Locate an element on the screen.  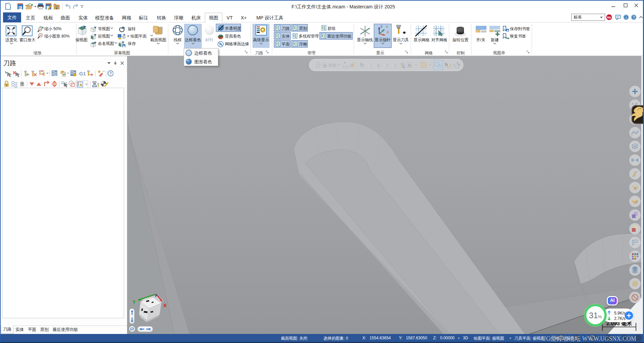
svg-text: 光标 is located at coordinates (333, 65).